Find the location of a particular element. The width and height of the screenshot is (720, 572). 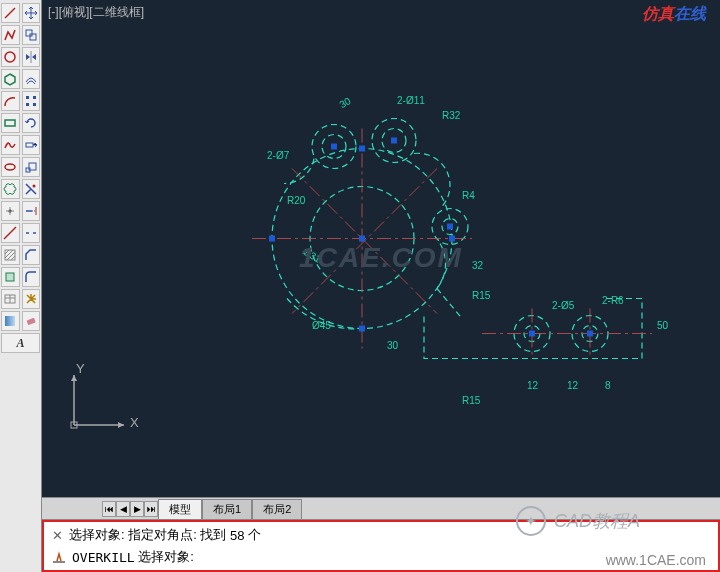

ucs-x-label: X is located at coordinates (134, 422).